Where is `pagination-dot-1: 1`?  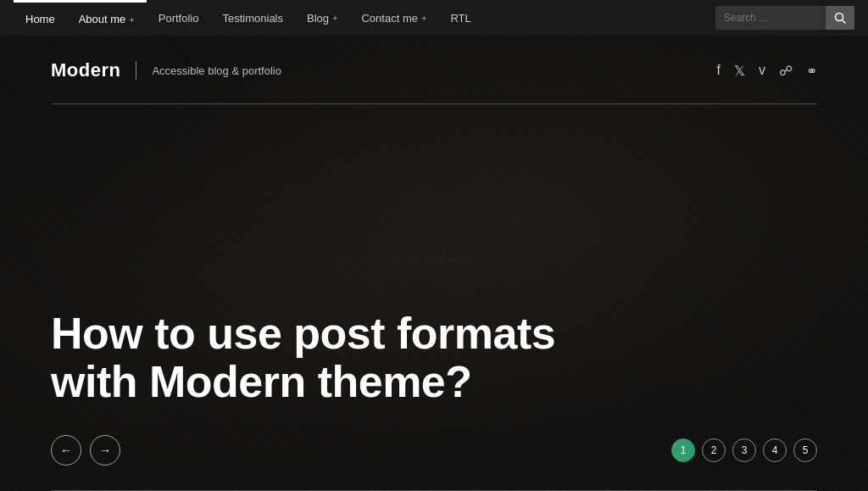
pagination-dot-1: 1 is located at coordinates (683, 450).